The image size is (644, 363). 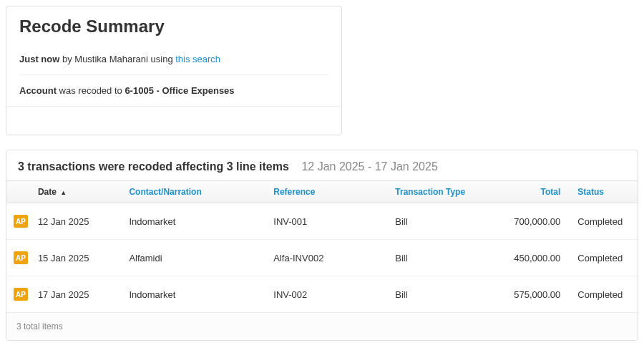 I want to click on transactions-count: 3 transactions were recoded affecting 3 …, so click(x=153, y=166).